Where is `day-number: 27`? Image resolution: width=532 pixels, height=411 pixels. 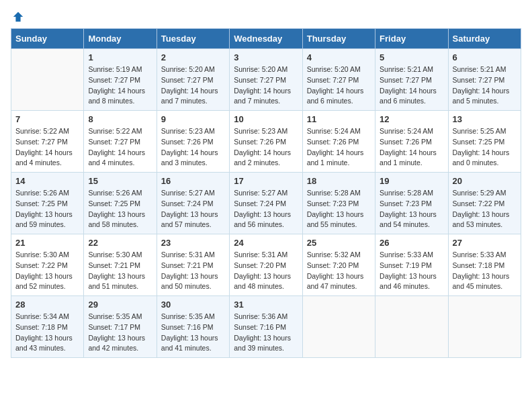 day-number: 27 is located at coordinates (485, 243).